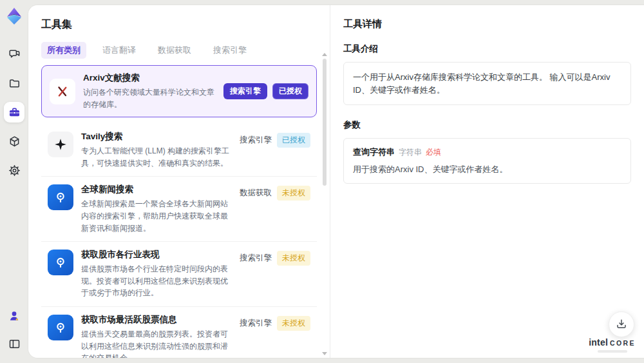  What do you see at coordinates (156, 157) in the screenshot?
I see `tool-description: 专为人工智能代理 (LLM) 构建的搜索引擎工具，可快速提供实时、准确和真实的结…` at bounding box center [156, 157].